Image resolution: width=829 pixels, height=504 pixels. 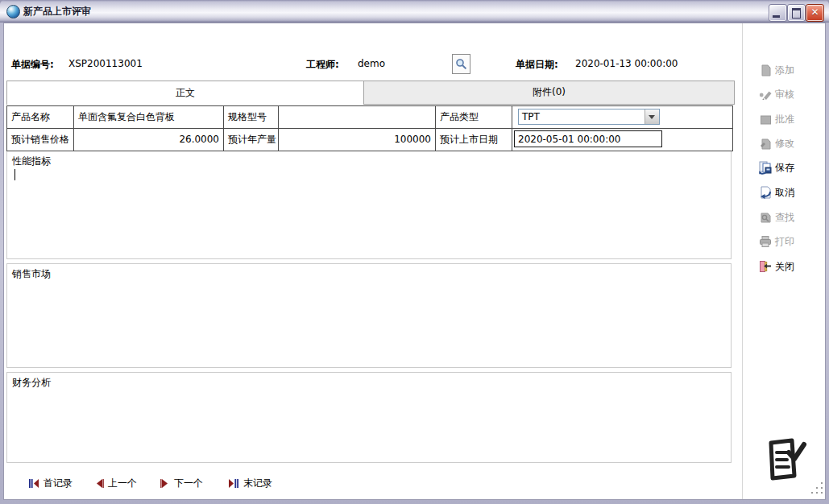 I want to click on volume-label: 预计年产量, so click(x=251, y=140).